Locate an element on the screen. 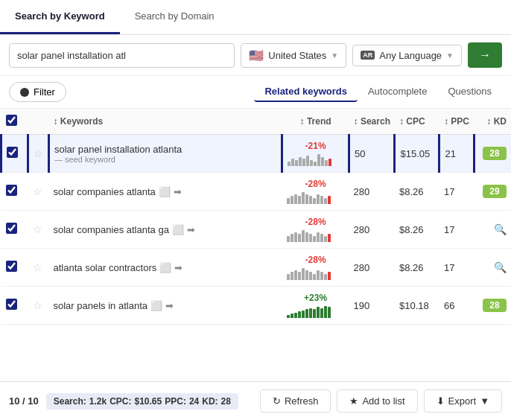 This screenshot has height=420, width=511. keyword-name: solar panel installation atlanta is located at coordinates (118, 149).